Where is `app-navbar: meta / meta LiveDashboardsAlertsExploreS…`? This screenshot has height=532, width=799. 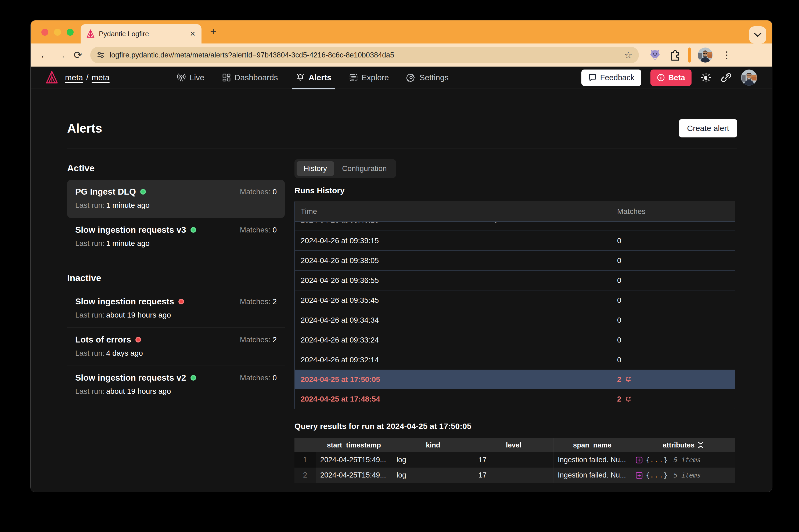 app-navbar: meta / meta LiveDashboardsAlertsExploreS… is located at coordinates (401, 78).